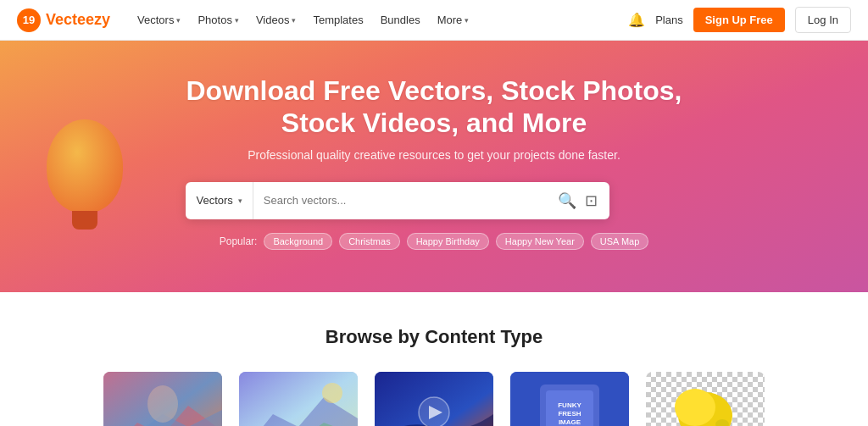 This screenshot has width=868, height=426. Describe the element at coordinates (620, 241) in the screenshot. I see `tag-usa-map: USA Map` at that location.